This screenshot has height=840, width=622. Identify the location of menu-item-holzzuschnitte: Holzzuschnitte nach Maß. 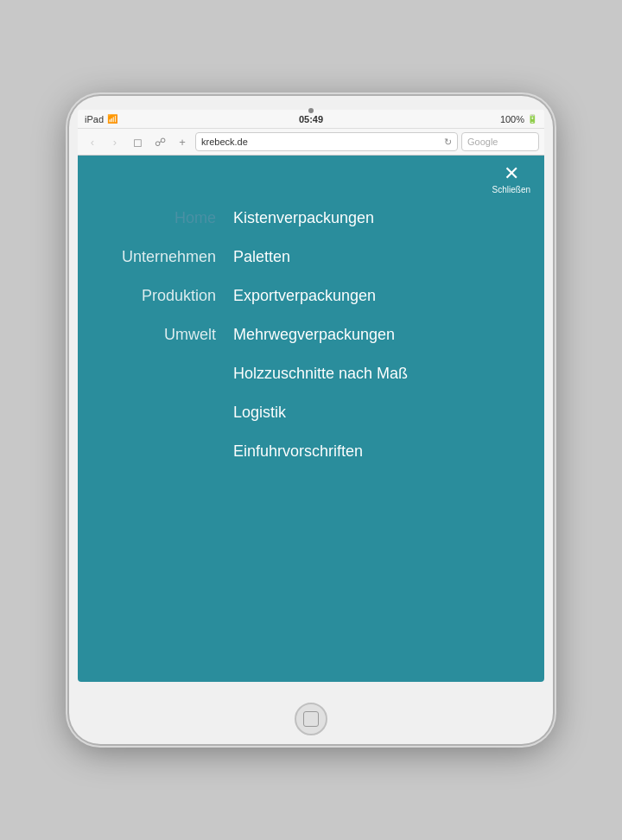
(321, 373).